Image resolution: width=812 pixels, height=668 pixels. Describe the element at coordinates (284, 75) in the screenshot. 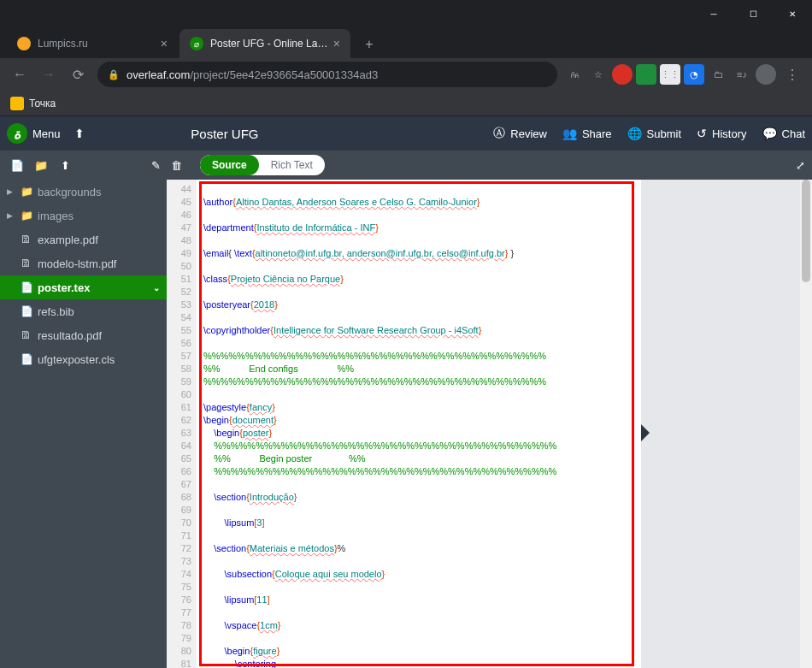

I see `url-path: /project/5ee42e936654a50001334ad3` at that location.